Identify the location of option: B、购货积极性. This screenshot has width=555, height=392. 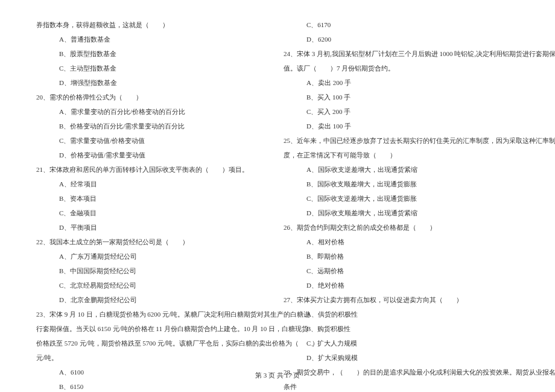
(401, 329).